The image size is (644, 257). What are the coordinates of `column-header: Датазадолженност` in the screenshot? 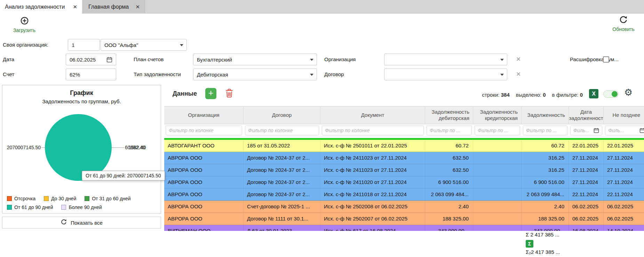 It's located at (586, 115).